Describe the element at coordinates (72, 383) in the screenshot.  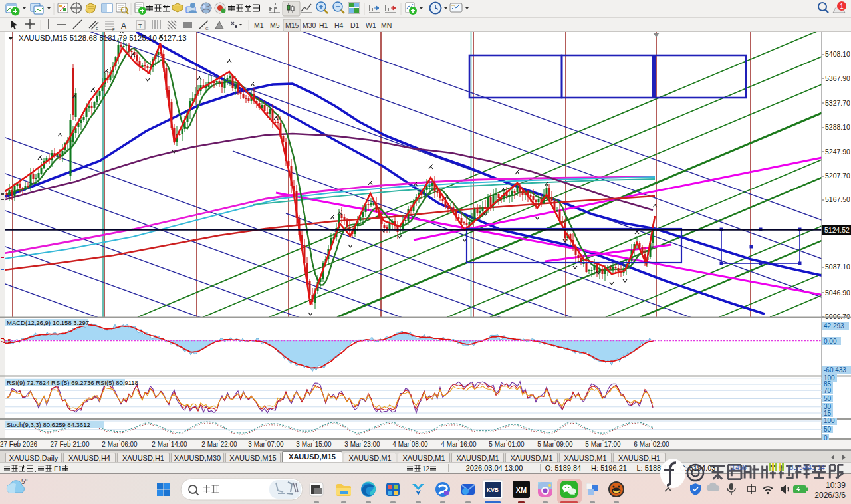
I see `svg-text:RSI(9) 72.7824 RSI(5) 69.2736: RSI(9) 72.7824 RSI(5) 69.2736 RSI(5) 80.…` at that location.